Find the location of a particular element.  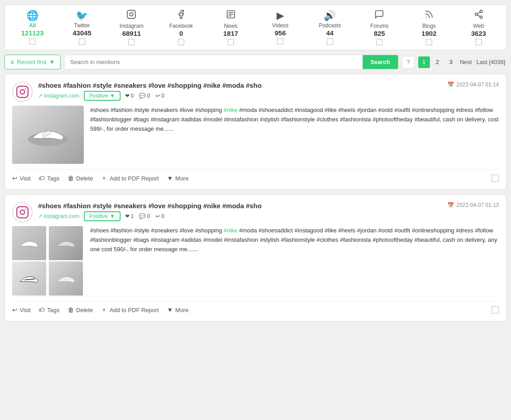

sort-icon: ≡ is located at coordinates (13, 62).